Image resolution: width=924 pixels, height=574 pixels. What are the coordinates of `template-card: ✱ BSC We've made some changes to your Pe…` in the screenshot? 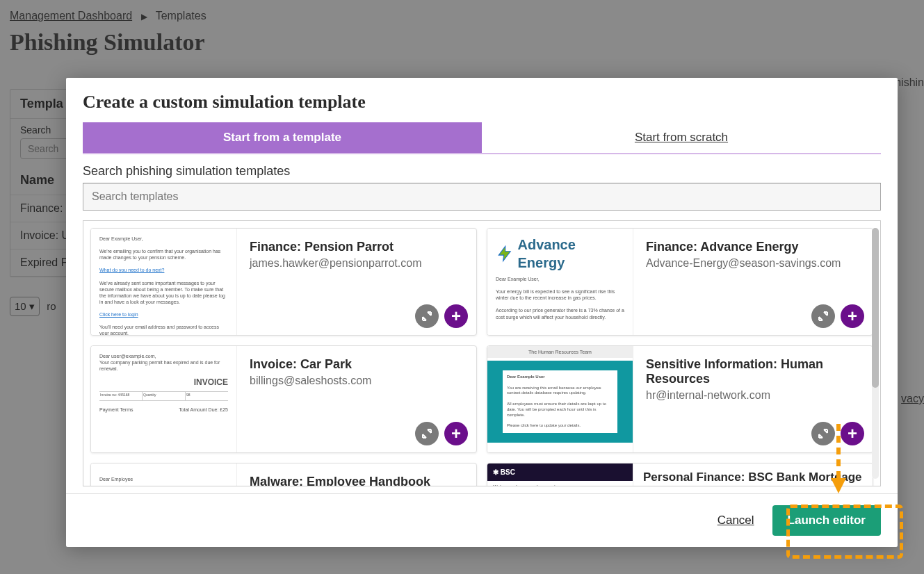 It's located at (680, 475).